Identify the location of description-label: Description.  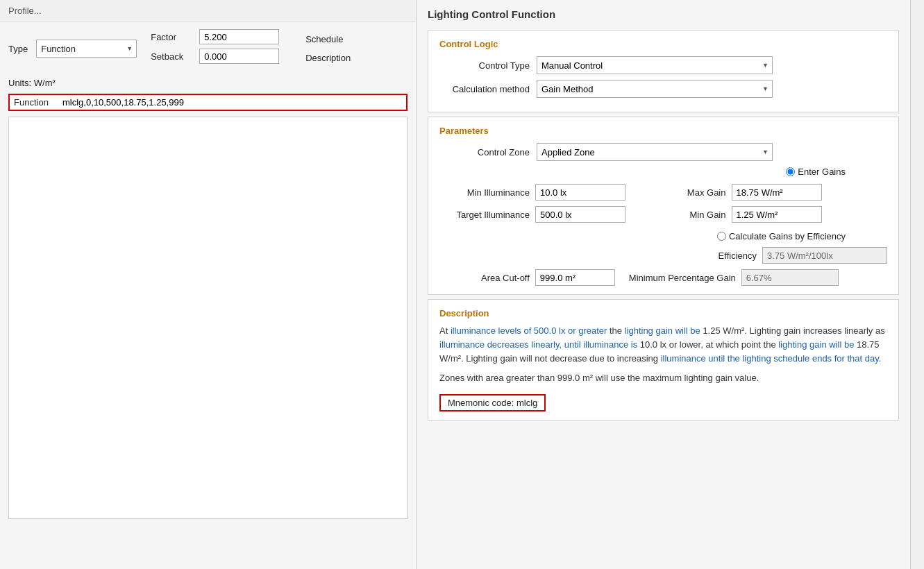
(328, 58).